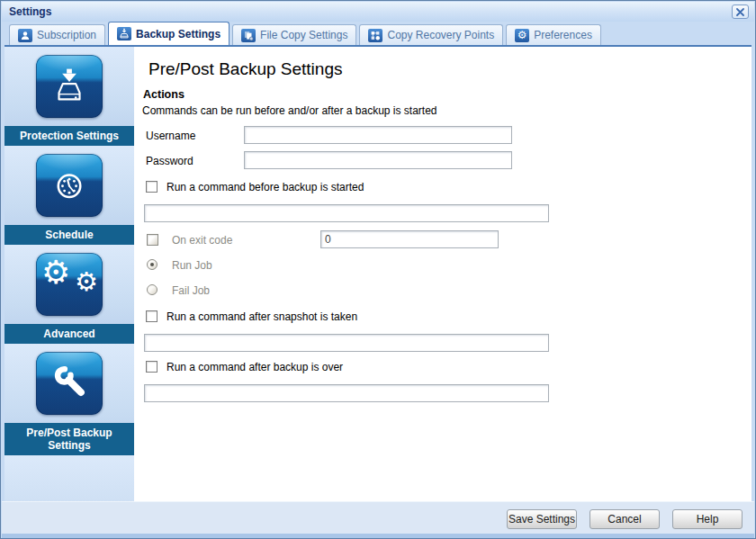  I want to click on tab-label: Preferences, so click(563, 35).